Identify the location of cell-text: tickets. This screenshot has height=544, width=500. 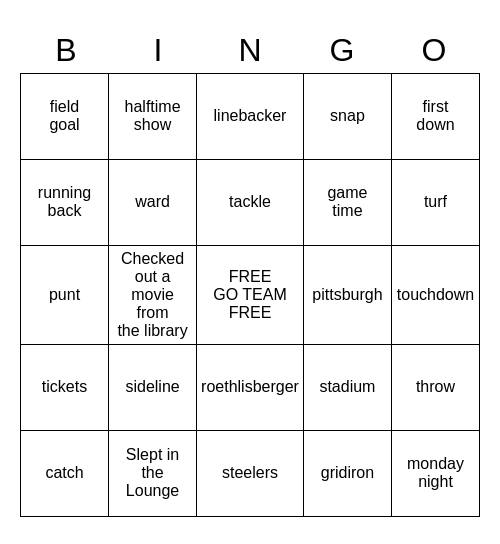
(64, 387).